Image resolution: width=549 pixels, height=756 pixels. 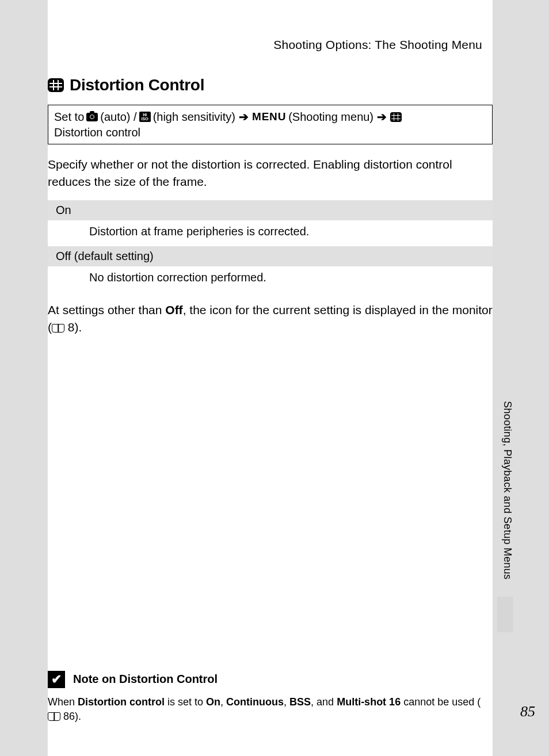 What do you see at coordinates (97, 132) in the screenshot?
I see `nav-label-dest: Distortion control` at bounding box center [97, 132].